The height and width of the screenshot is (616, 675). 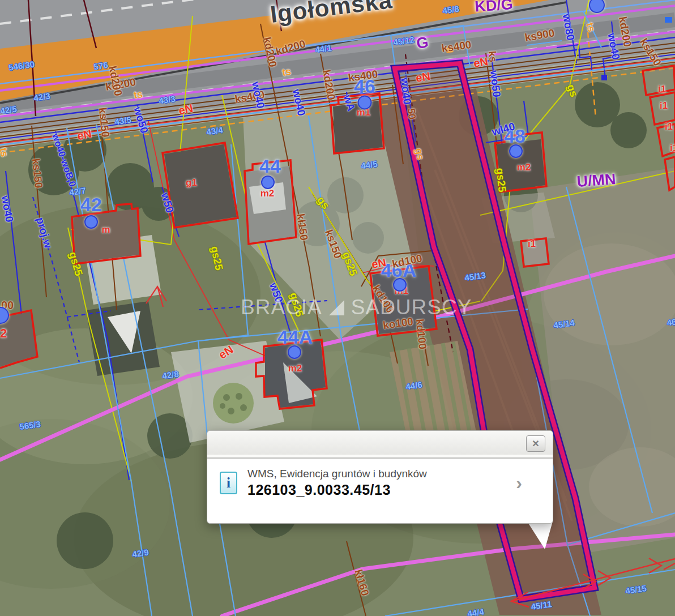 I want to click on popup-feature-id: 126103_9.0033.45/13, so click(x=338, y=490).